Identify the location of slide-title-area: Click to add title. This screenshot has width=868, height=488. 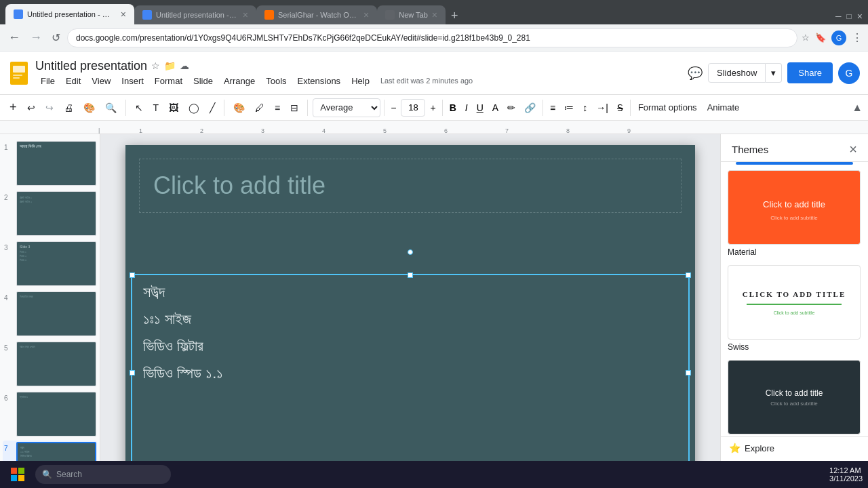
(410, 186).